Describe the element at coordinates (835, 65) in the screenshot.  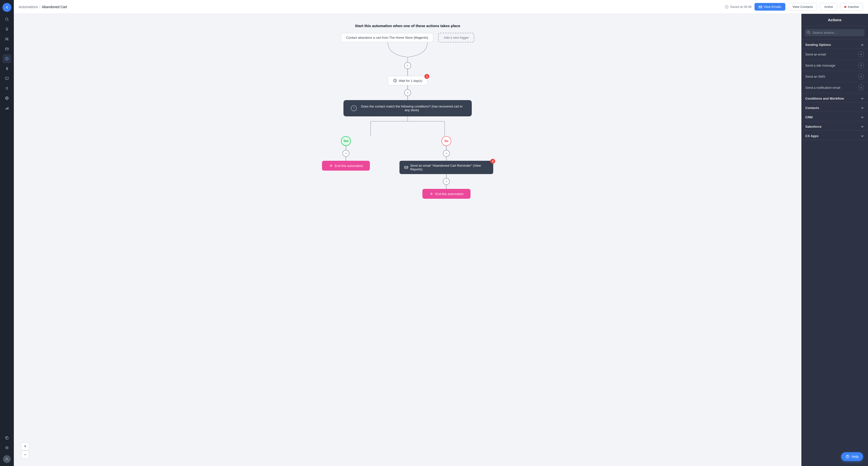
I see `action-send-site-message: Send a site message +` at that location.